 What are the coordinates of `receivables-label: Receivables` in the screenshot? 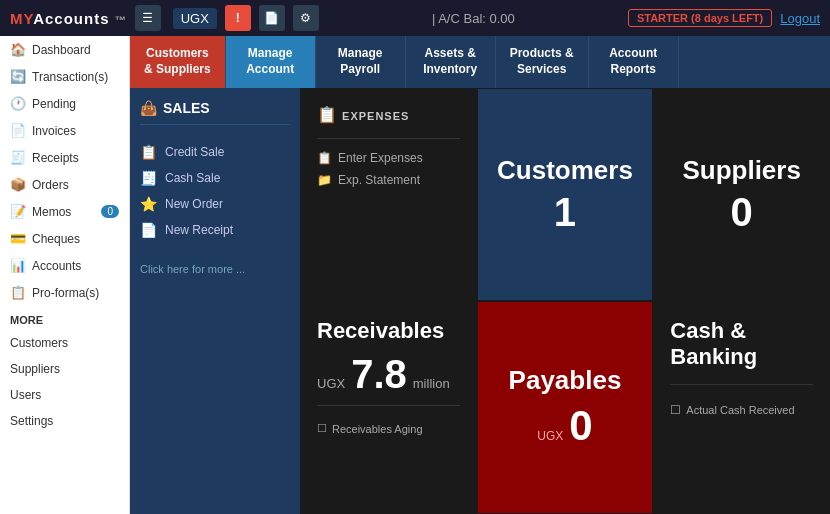 It's located at (388, 331).